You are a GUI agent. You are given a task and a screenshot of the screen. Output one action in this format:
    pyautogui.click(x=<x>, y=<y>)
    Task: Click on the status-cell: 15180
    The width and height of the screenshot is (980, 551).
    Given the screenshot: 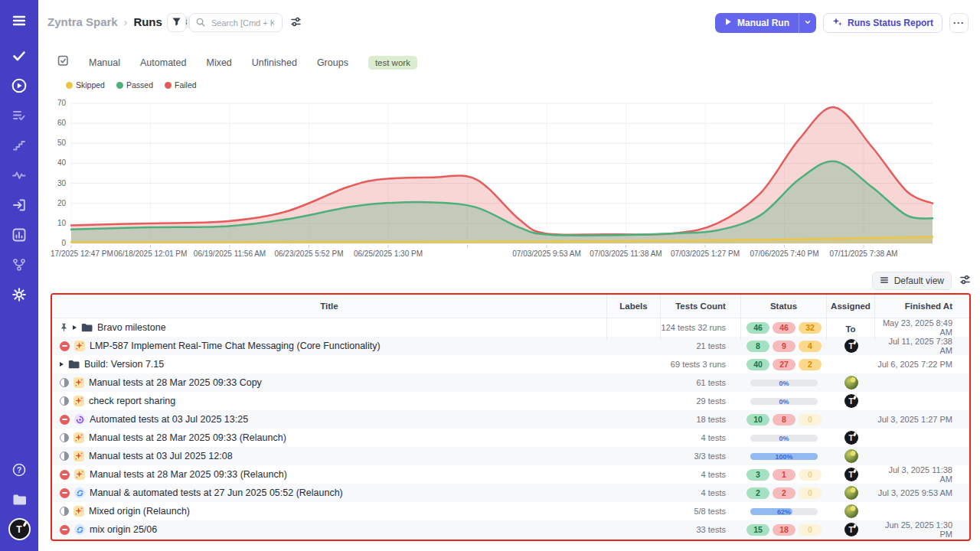 What is the action you would take?
    pyautogui.click(x=784, y=530)
    